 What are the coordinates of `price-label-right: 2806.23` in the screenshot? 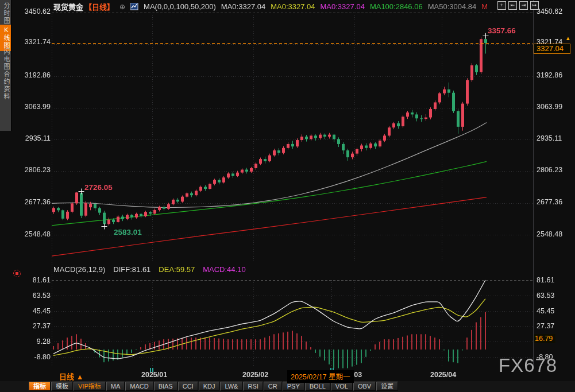 It's located at (549, 170).